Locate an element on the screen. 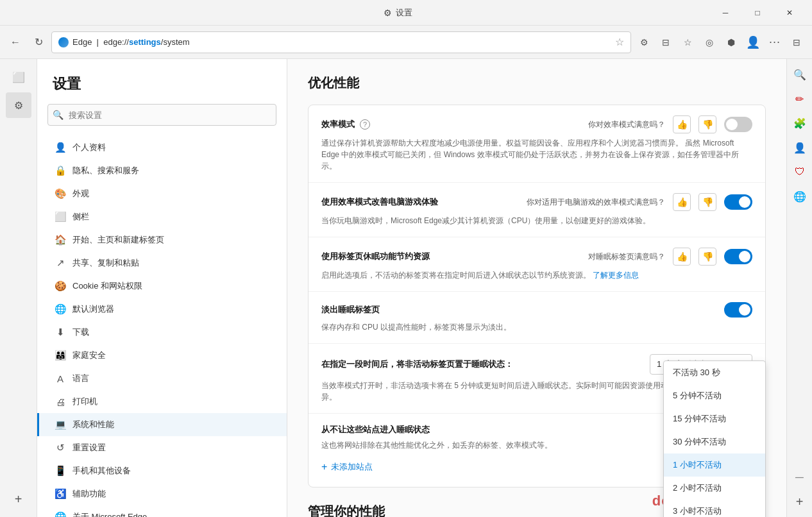 The image size is (812, 517). new-tab-icon-btn: ⬜ is located at coordinates (19, 77).